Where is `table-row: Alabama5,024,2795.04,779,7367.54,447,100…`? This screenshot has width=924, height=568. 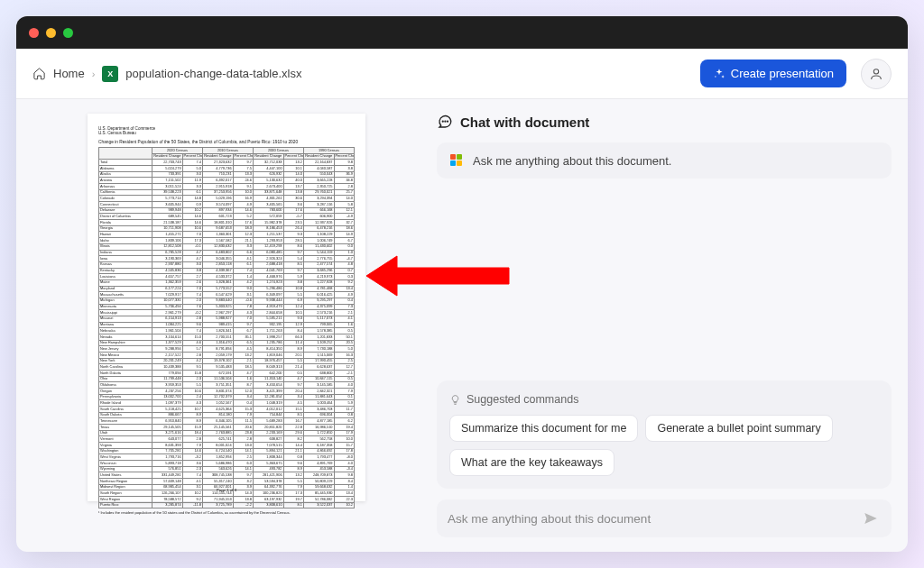 table-row: Alabama5,024,2795.04,779,7367.54,447,100… is located at coordinates (227, 169).